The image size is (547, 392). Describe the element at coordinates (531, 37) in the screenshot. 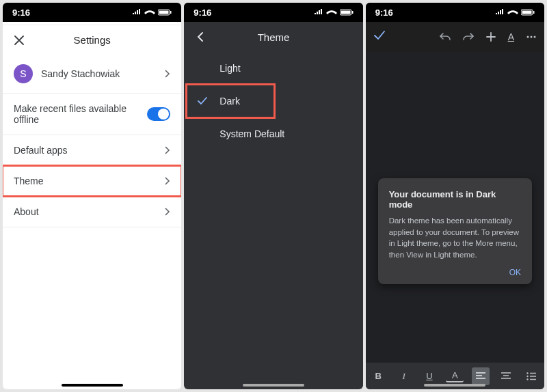

I see `more-icon` at that location.